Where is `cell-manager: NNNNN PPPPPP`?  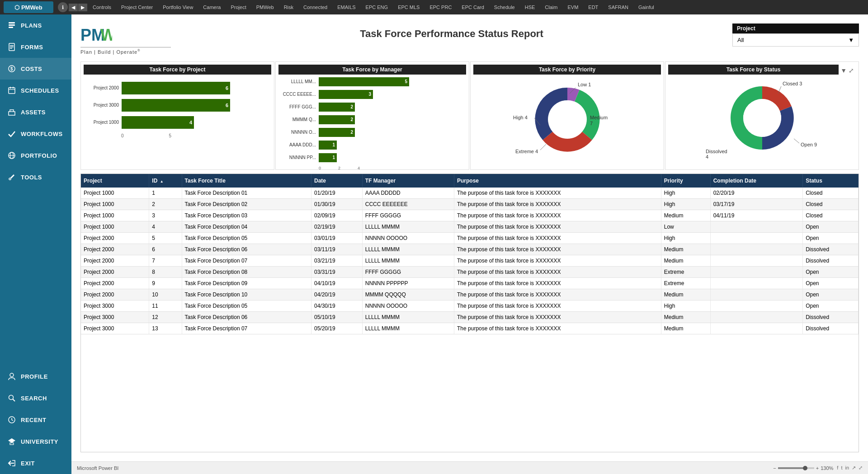 cell-manager: NNNNN PPPPPP is located at coordinates (408, 283).